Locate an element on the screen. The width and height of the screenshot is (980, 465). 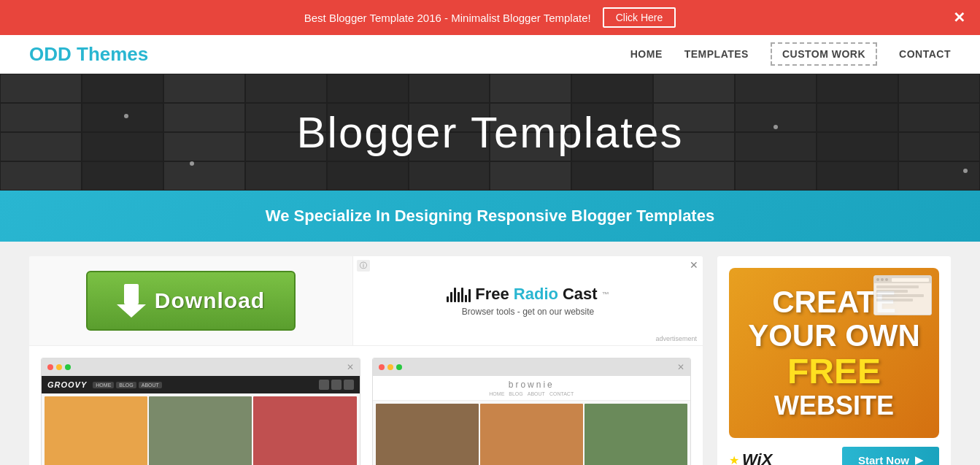
free-text: Free is located at coordinates (492, 294).